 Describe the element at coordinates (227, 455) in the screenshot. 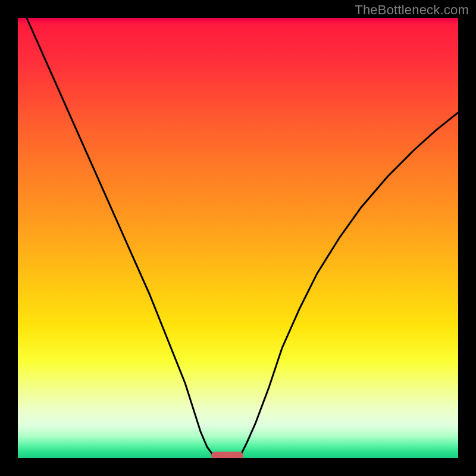

I see `minimum-marker-pill` at that location.